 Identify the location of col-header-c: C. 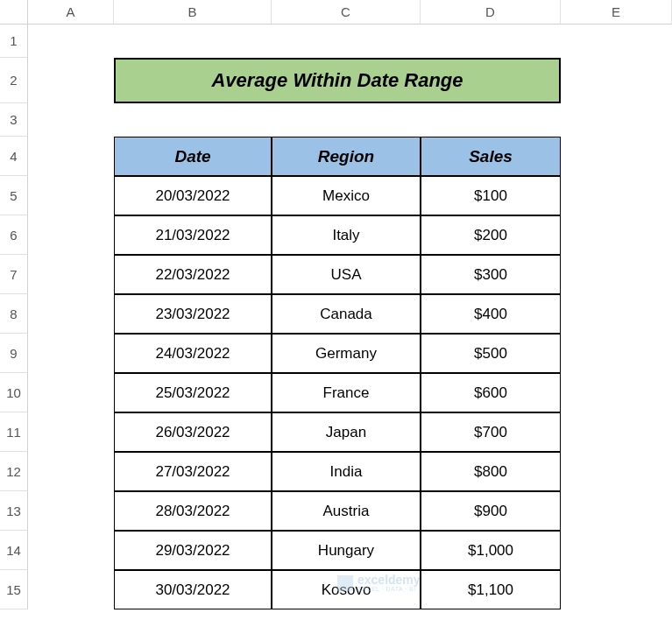
(346, 12).